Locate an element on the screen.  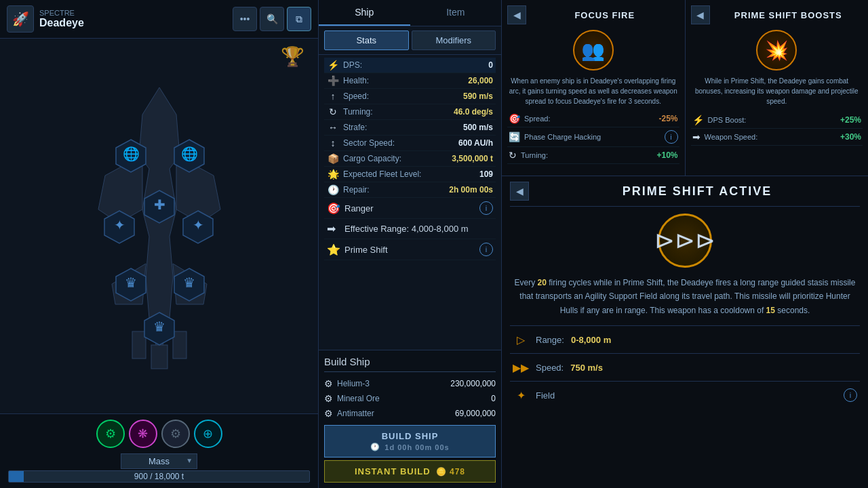
antimatter-icon: ⚙ is located at coordinates (328, 413).